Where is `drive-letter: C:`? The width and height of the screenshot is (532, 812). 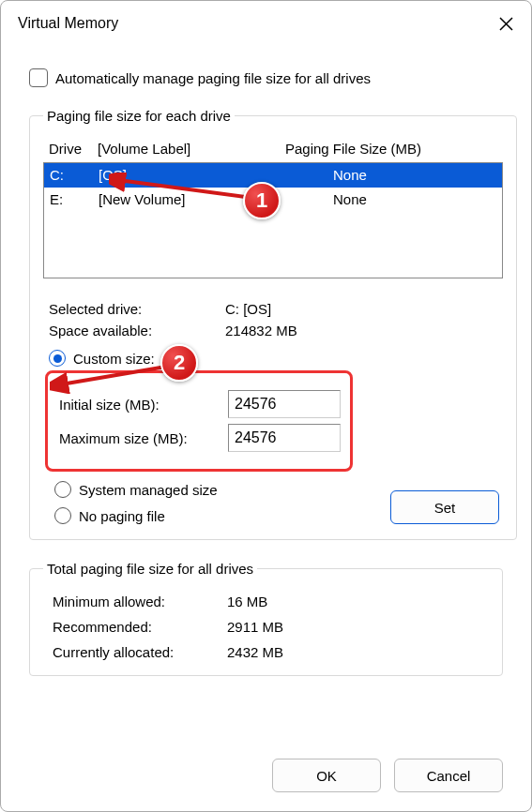 drive-letter: C: is located at coordinates (74, 175).